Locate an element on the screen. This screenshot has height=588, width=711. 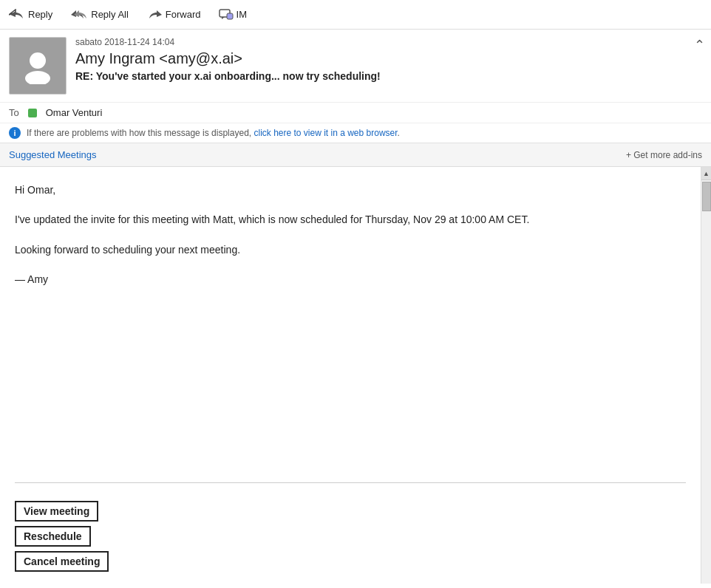
collapse-button: ⌃ is located at coordinates (699, 45).